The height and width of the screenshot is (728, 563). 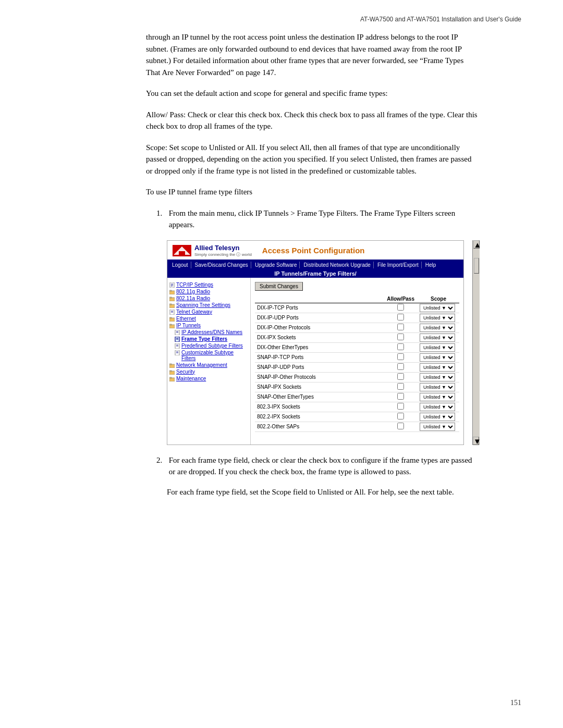 I want to click on nav-help: Help, so click(x=431, y=265).